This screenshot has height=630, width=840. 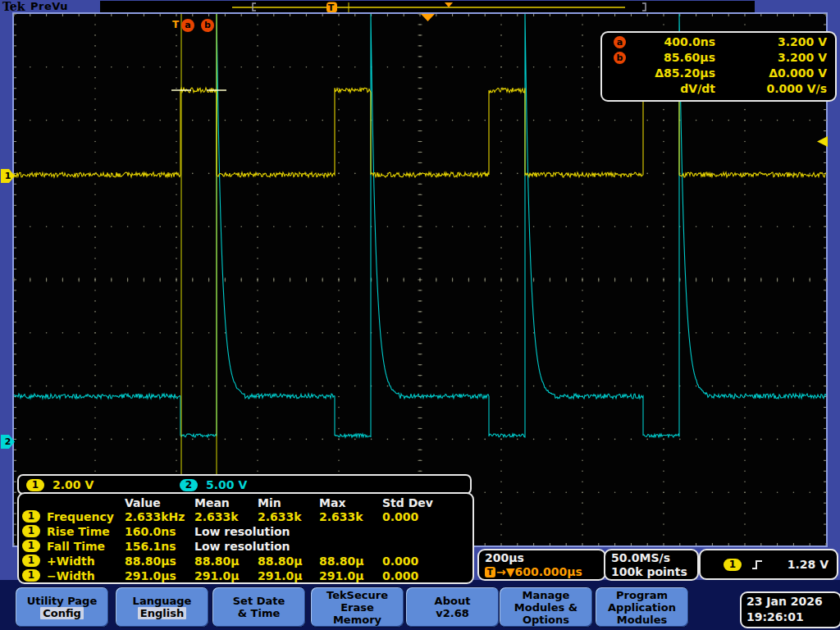 I want to click on measurement-max: 88.80µ, so click(x=351, y=561).